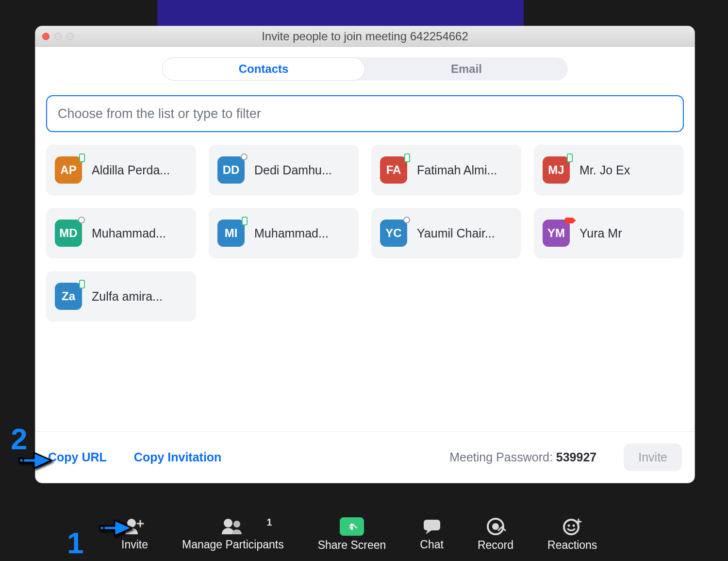  What do you see at coordinates (35, 460) in the screenshot?
I see `annotation-pointer-2-icon` at bounding box center [35, 460].